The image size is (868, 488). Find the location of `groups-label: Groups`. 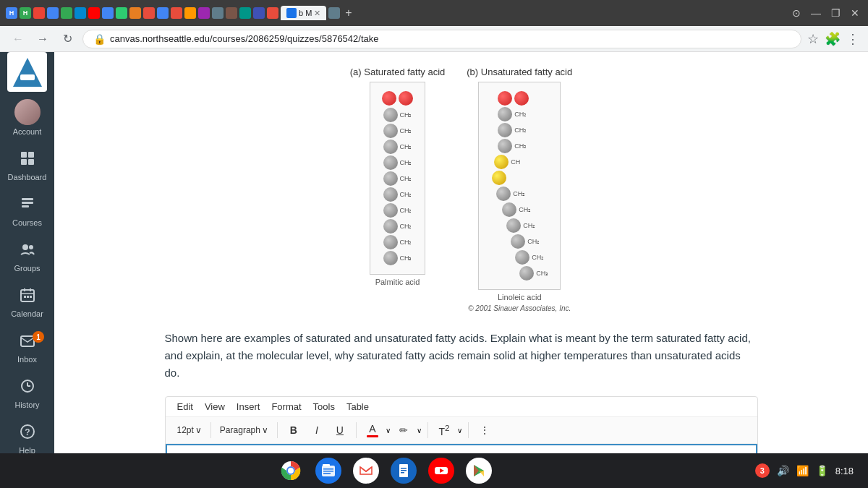

groups-label: Groups is located at coordinates (27, 268).